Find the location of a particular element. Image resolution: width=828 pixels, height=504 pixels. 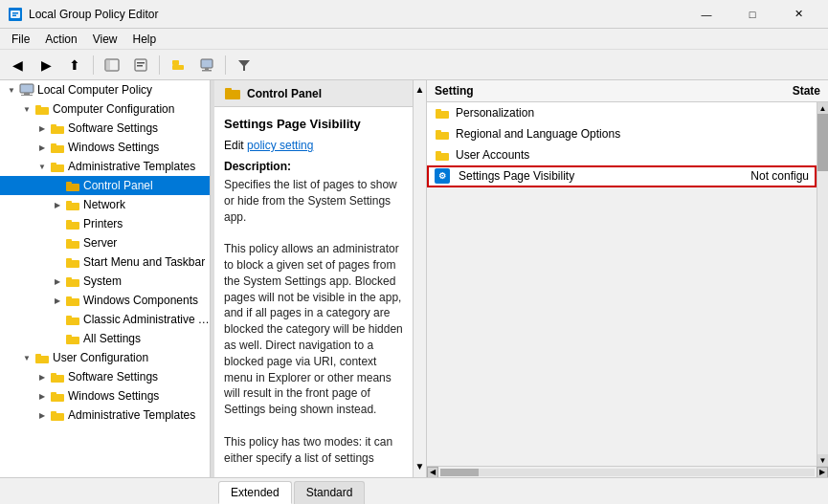

col-state: State is located at coordinates (772, 91).